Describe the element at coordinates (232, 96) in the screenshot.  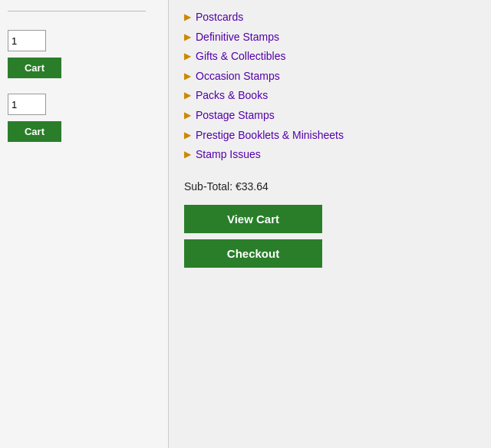
I see `nav-link-packs-books: Packs & Books` at that location.